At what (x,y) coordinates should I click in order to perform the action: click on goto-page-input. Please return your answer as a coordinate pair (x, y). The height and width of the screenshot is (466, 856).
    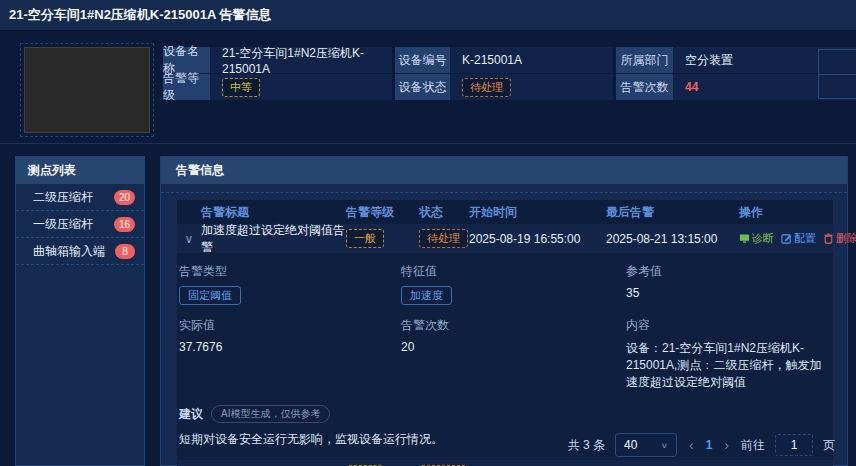
    Looking at the image, I should click on (794, 445).